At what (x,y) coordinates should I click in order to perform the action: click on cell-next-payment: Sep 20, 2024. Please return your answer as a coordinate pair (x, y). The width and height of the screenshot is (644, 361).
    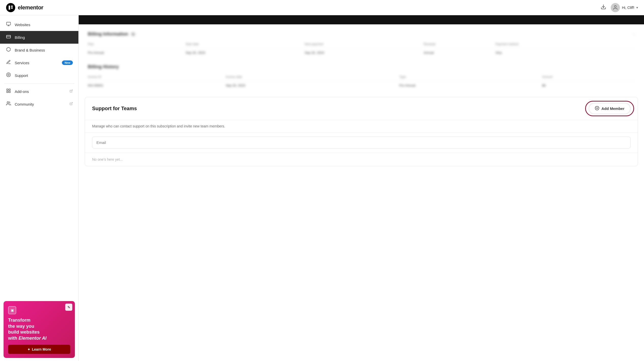
    Looking at the image, I should click on (364, 53).